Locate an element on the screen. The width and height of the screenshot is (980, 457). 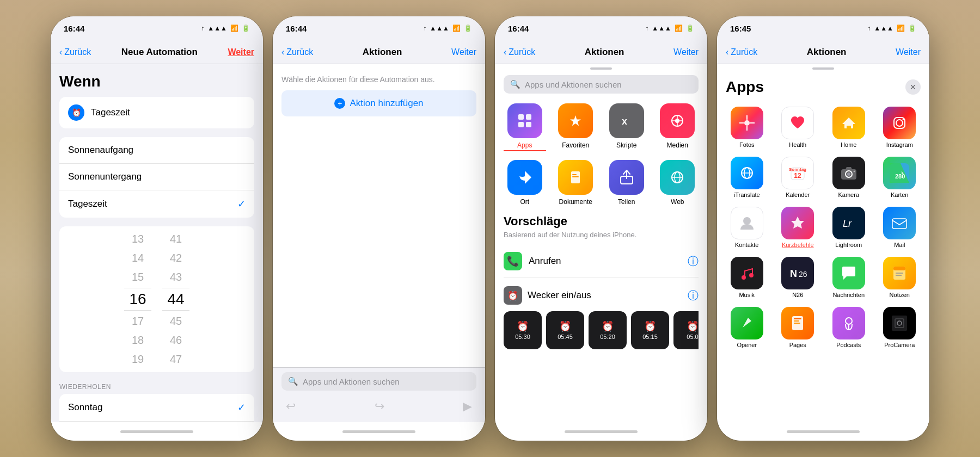
time-4: 16:45 is located at coordinates (740, 28).